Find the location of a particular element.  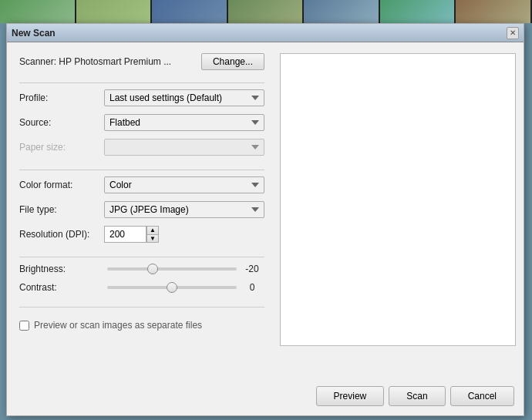

titlebar: New Scan ✕ is located at coordinates (265, 33).